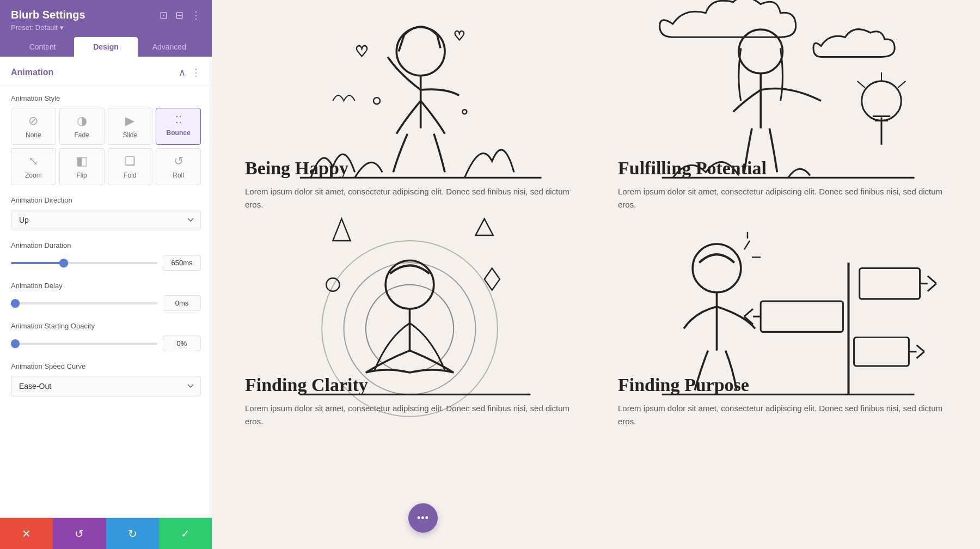  What do you see at coordinates (131, 135) in the screenshot?
I see `slide-label: Slide` at bounding box center [131, 135].